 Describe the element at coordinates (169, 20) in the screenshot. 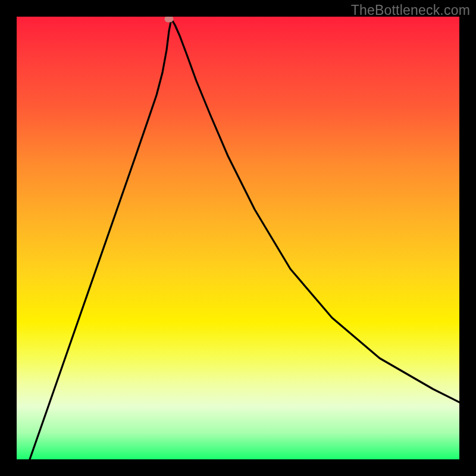

I see `minimum-marker` at that location.